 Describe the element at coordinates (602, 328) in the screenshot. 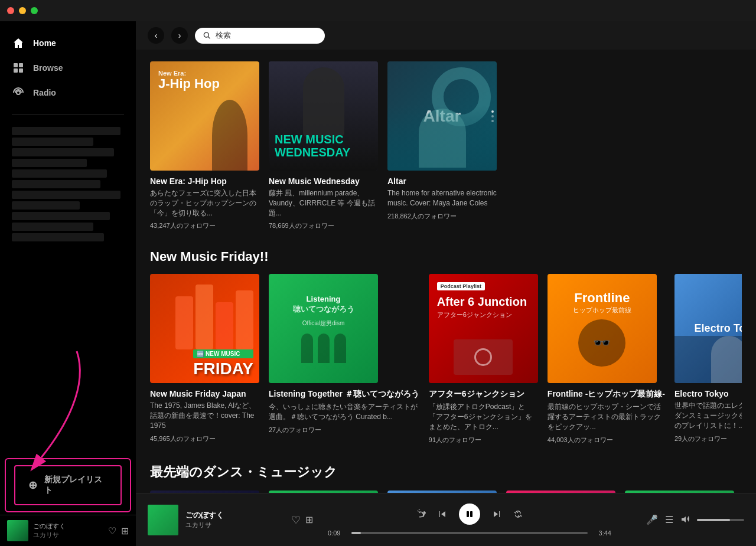

I see `card-image-frontline: Frontline ヒップホップ最前線 🕶️` at that location.